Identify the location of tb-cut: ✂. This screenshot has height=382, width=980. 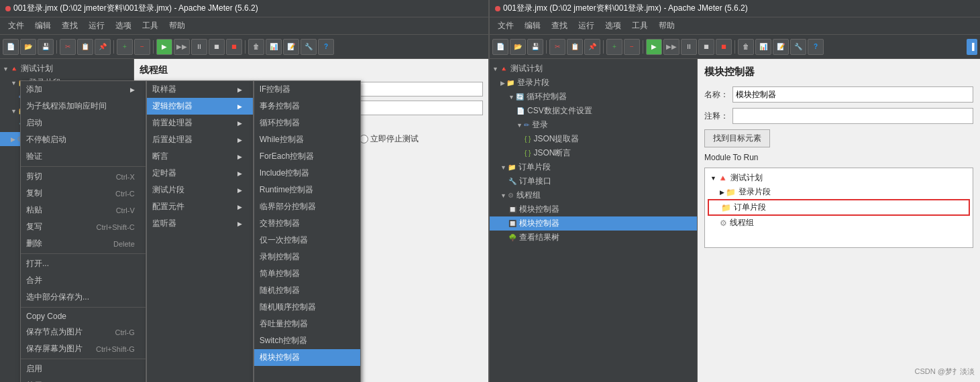
(68, 47).